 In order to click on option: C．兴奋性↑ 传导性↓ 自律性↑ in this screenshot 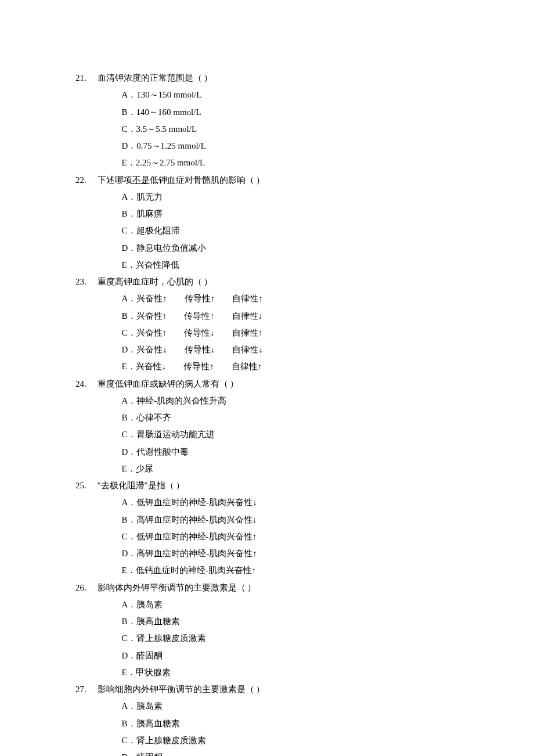, I will do `click(290, 333)`.